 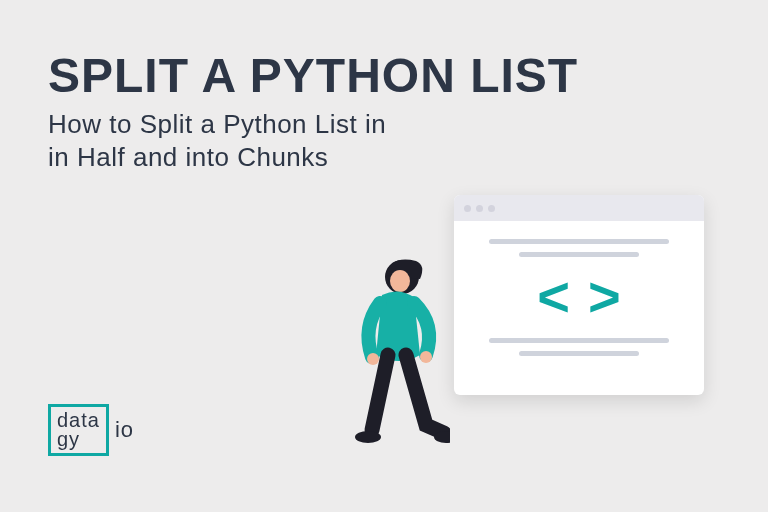 What do you see at coordinates (604, 298) in the screenshot?
I see `angle-right-icon: >` at bounding box center [604, 298].